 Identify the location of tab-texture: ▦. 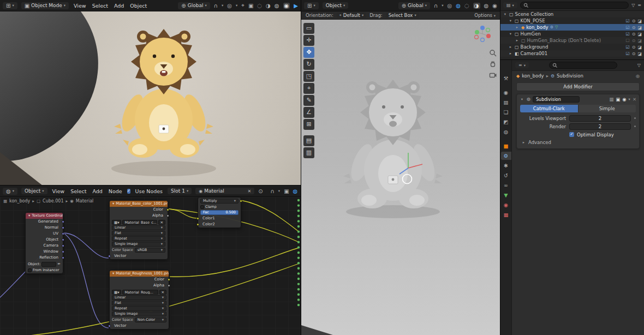
(506, 215).